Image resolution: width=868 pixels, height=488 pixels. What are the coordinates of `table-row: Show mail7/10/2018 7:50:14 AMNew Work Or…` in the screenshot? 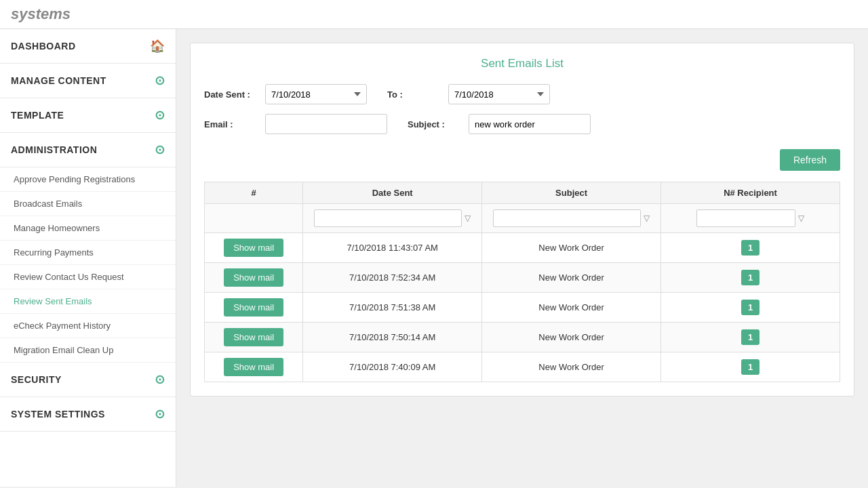 It's located at (522, 338).